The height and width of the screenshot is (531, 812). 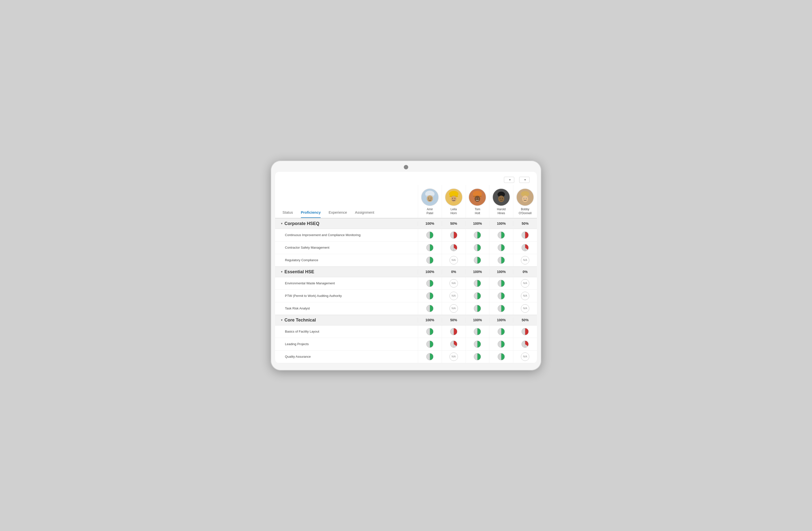 I want to click on group-header-essential-hse: ▾Essential HSE100%0%100%100%0%, so click(x=406, y=272).